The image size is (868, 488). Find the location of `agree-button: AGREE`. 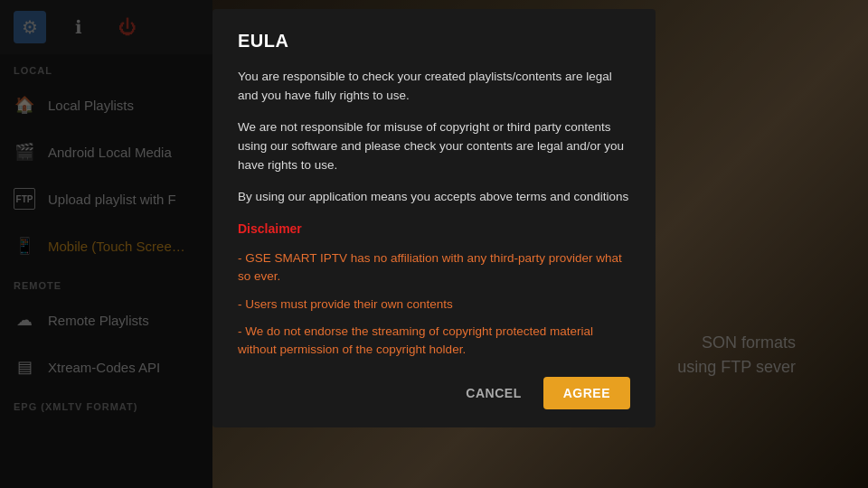

agree-button: AGREE is located at coordinates (587, 393).